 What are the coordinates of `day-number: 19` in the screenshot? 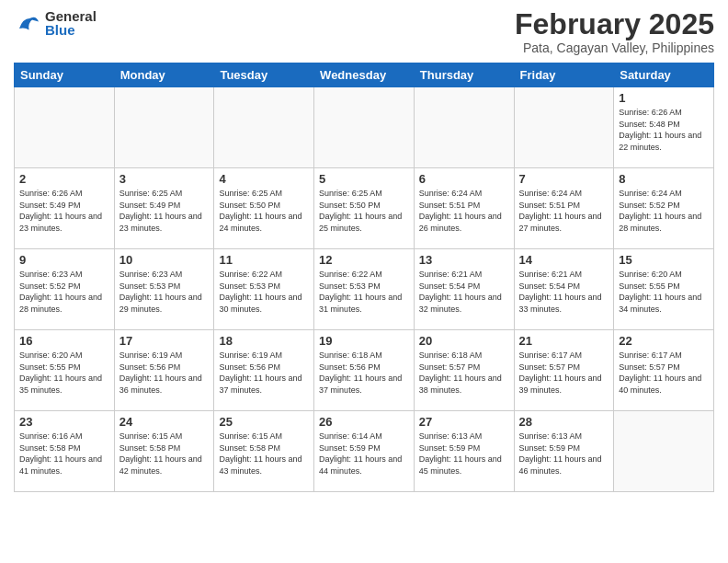 It's located at (364, 340).